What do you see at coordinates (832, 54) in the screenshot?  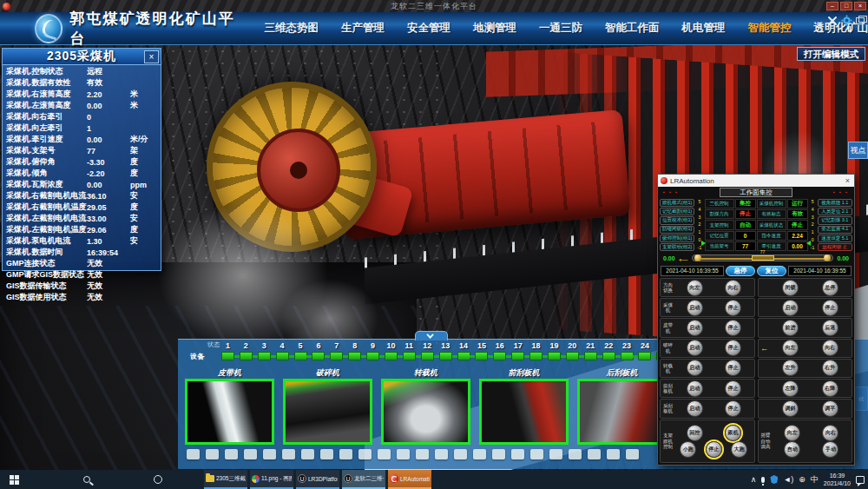 I see `open-edit-mode-button: 打开编辑模式` at bounding box center [832, 54].